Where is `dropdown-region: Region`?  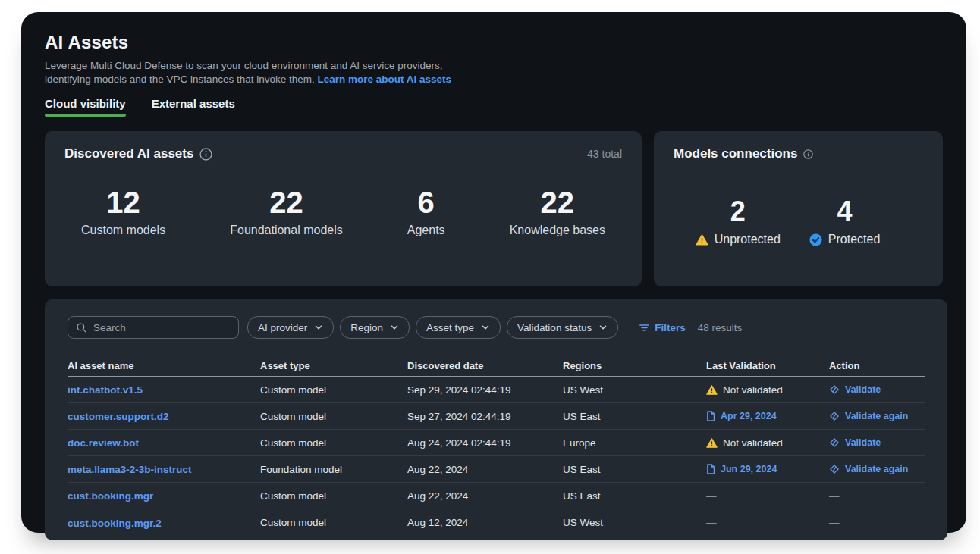
dropdown-region: Region is located at coordinates (375, 327).